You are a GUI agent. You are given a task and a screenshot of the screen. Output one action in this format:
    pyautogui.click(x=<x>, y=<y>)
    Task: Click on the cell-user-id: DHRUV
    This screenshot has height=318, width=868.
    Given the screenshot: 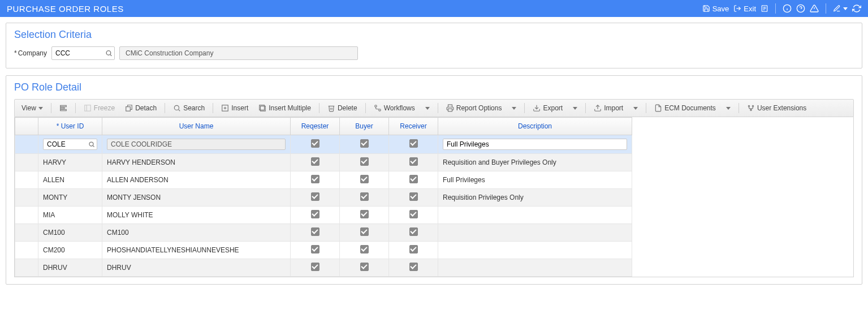 What is the action you would take?
    pyautogui.click(x=70, y=268)
    